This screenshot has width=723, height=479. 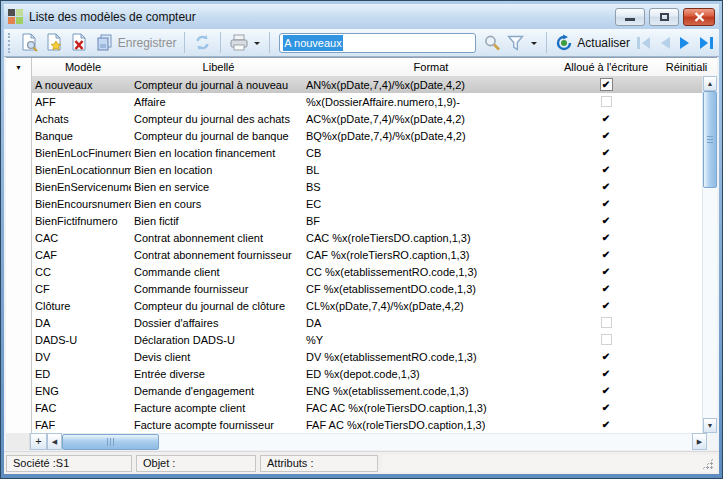 What do you see at coordinates (110, 442) in the screenshot?
I see `horizontal-scroll-thumb` at bounding box center [110, 442].